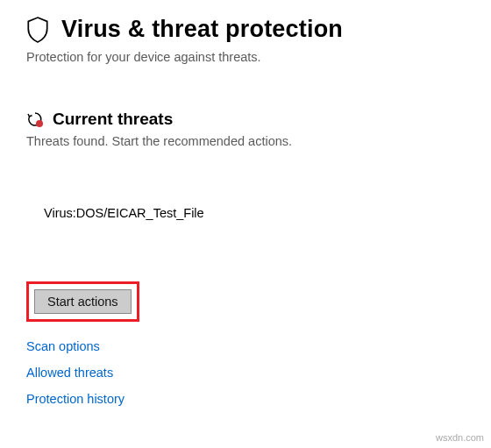 This screenshot has width=491, height=448. Describe the element at coordinates (82, 302) in the screenshot. I see `highlight-box: Start actions` at that location.